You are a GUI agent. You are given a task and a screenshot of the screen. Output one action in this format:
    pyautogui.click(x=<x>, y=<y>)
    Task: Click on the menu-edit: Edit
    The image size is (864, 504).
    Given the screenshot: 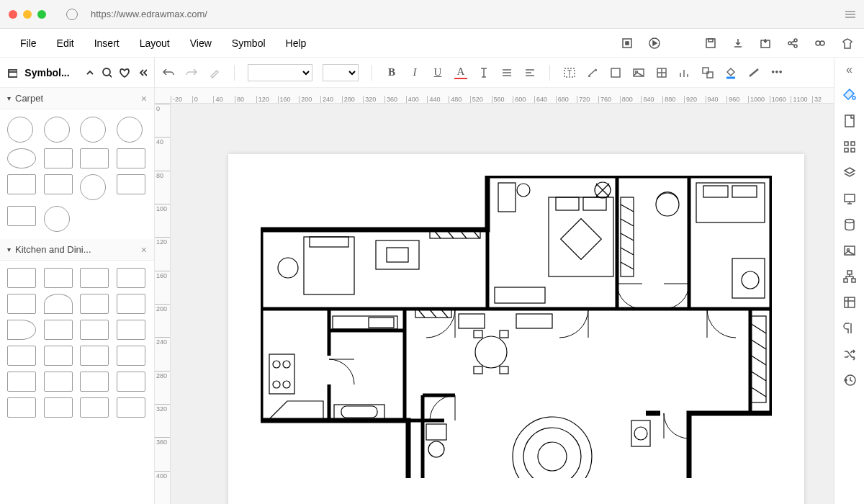 What is the action you would take?
    pyautogui.click(x=66, y=43)
    